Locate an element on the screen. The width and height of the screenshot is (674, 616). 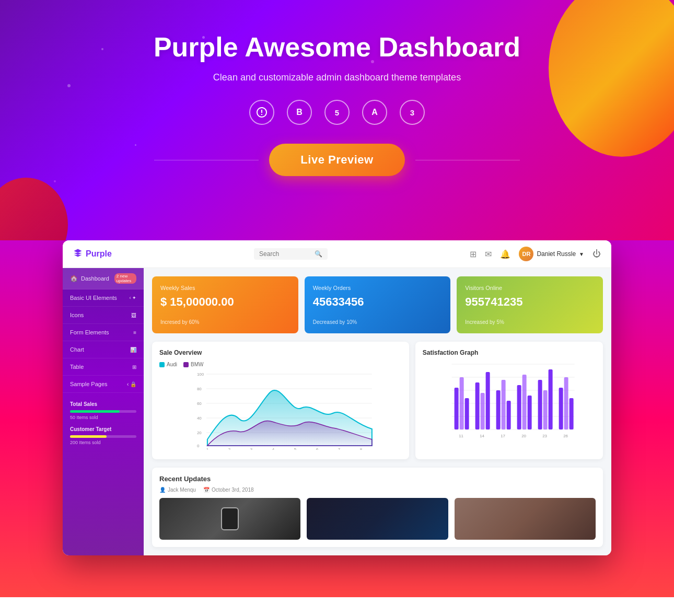
sidebar-item-basic-ui: Basic UI Elements ‹ ✦ is located at coordinates (103, 298).